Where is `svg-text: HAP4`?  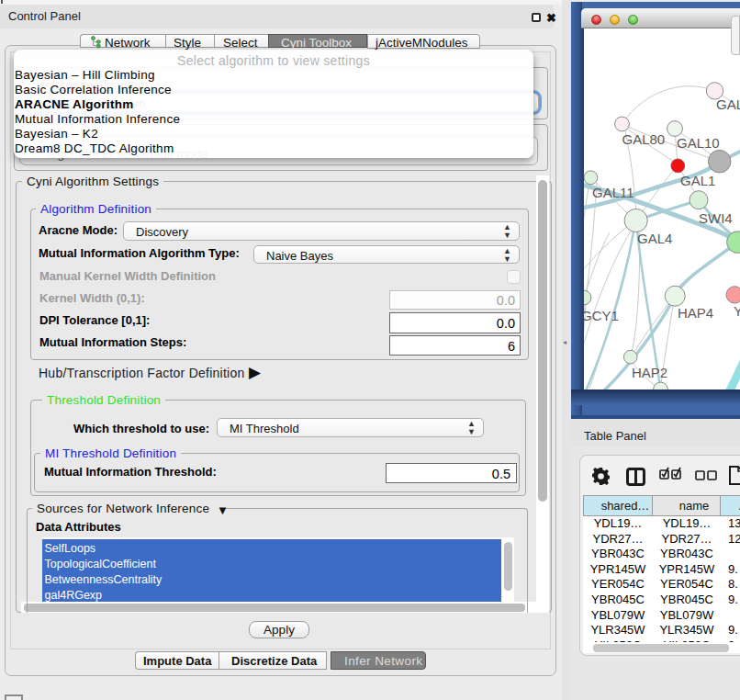
svg-text: HAP4 is located at coordinates (696, 312).